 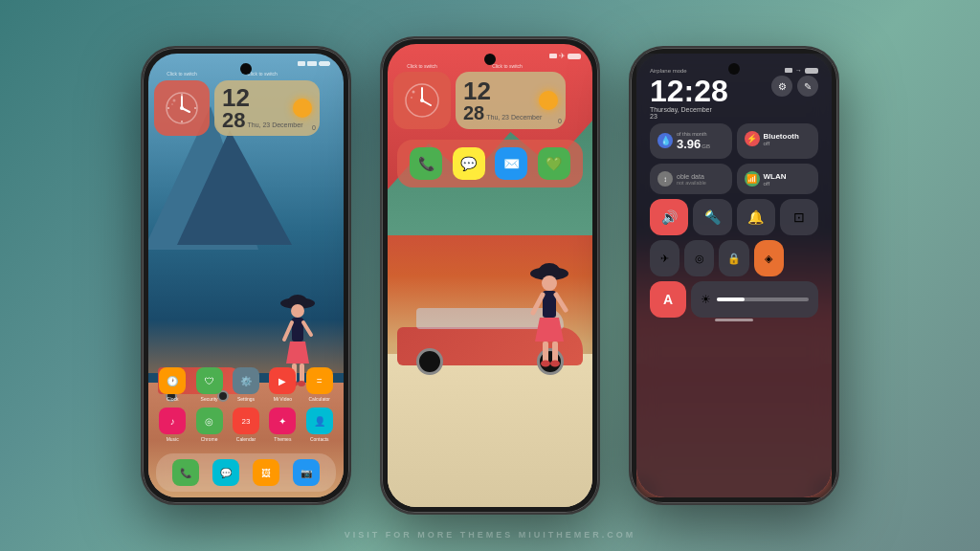 I want to click on weather-sun-icon, so click(x=302, y=108).